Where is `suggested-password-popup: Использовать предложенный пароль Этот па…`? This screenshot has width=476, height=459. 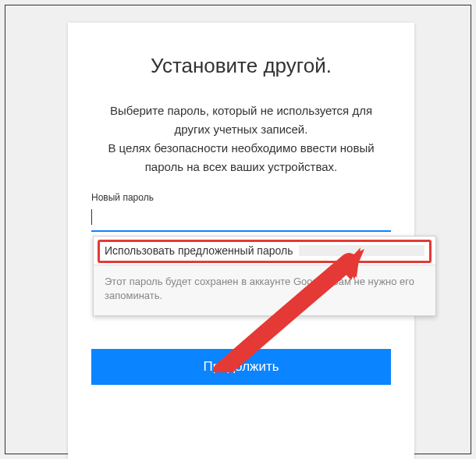 suggested-password-popup: Использовать предложенный пароль Этот па… is located at coordinates (265, 276).